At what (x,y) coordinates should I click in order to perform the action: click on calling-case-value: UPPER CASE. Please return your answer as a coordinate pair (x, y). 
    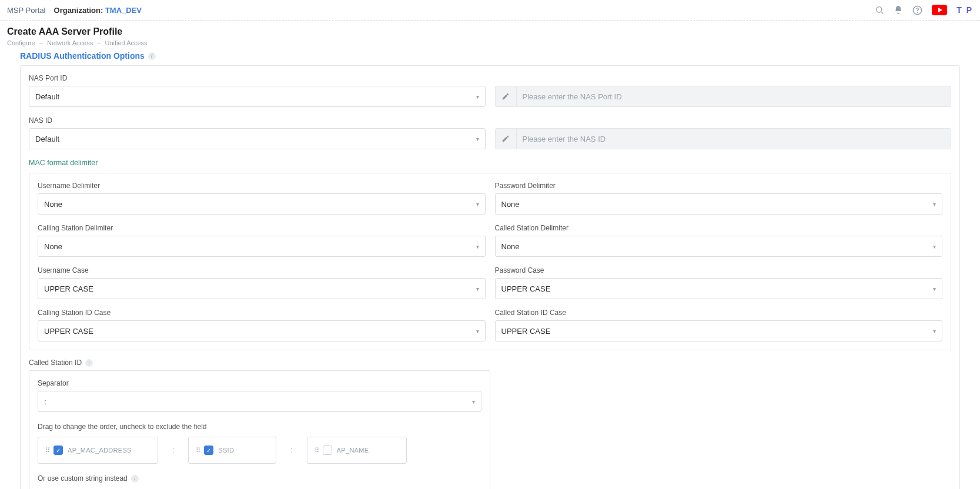
    Looking at the image, I should click on (69, 331).